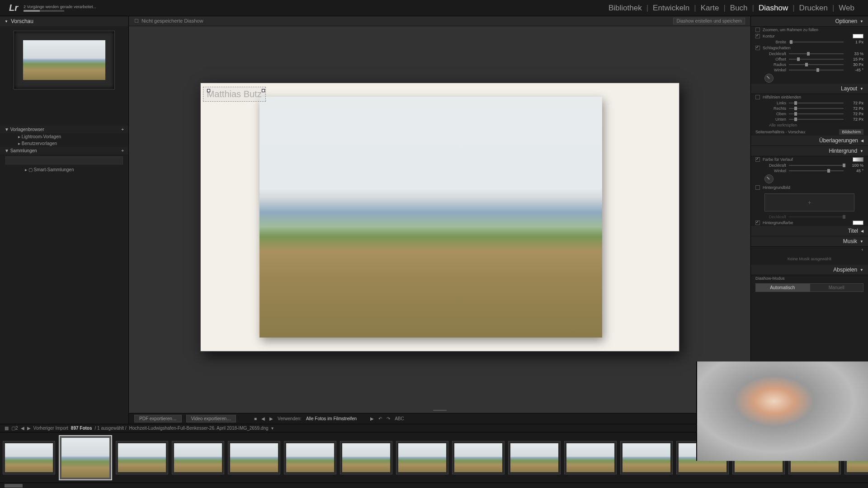 The height and width of the screenshot is (488, 868). Describe the element at coordinates (289, 418) in the screenshot. I see `use-label: Verwenden:` at that location.